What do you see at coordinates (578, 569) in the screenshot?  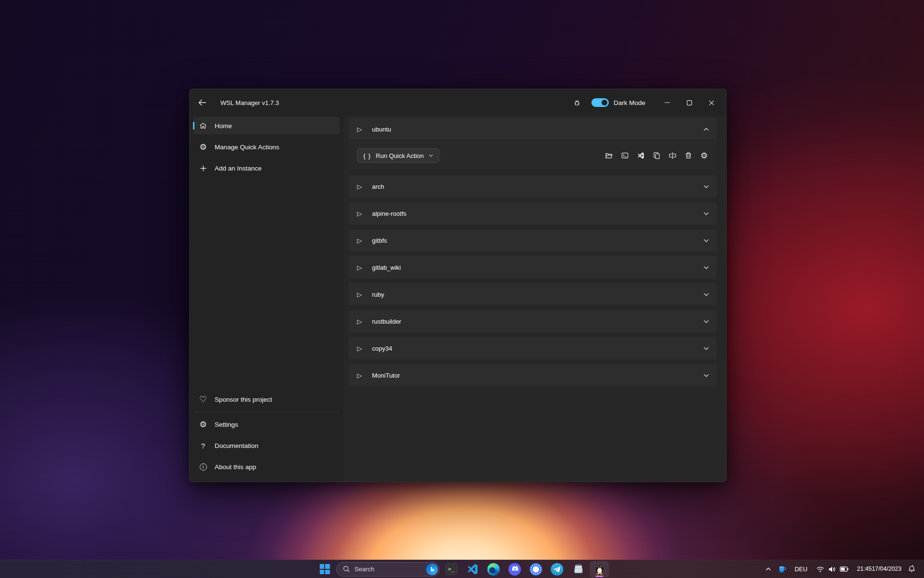 I see `taskbar-app-scanner` at bounding box center [578, 569].